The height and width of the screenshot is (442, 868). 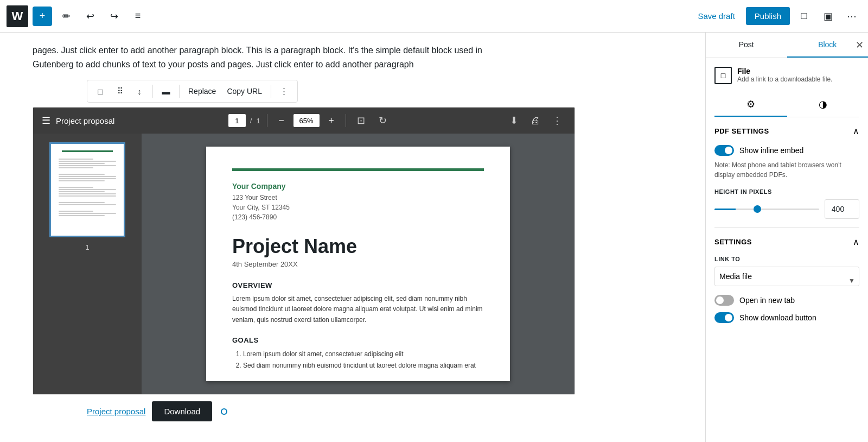 What do you see at coordinates (724, 318) in the screenshot?
I see `show-download-toggle` at bounding box center [724, 318].